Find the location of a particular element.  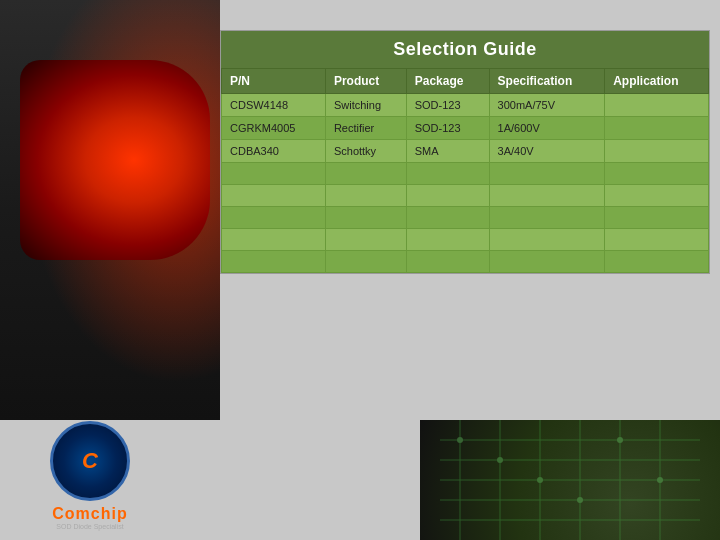

table-row: CGRKM4005RectifierSOD-1231A/600V is located at coordinates (466, 128).